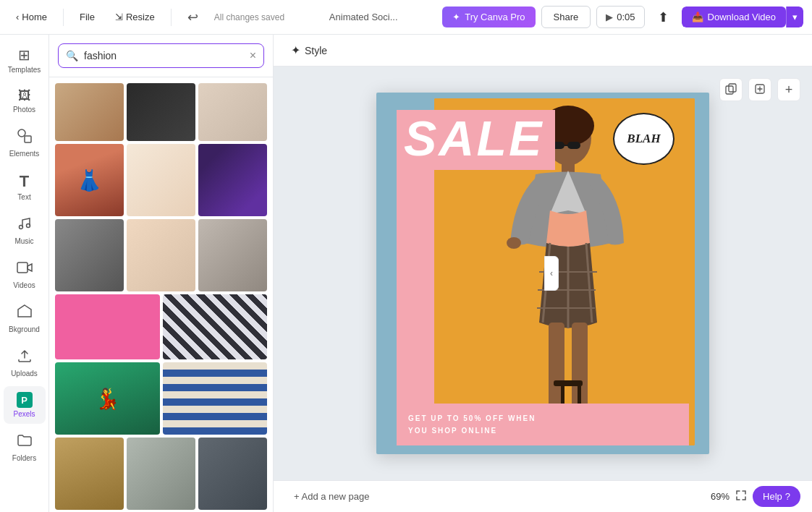 This screenshot has height=512, width=812. Describe the element at coordinates (760, 90) in the screenshot. I see `duplicate-icon` at that location.